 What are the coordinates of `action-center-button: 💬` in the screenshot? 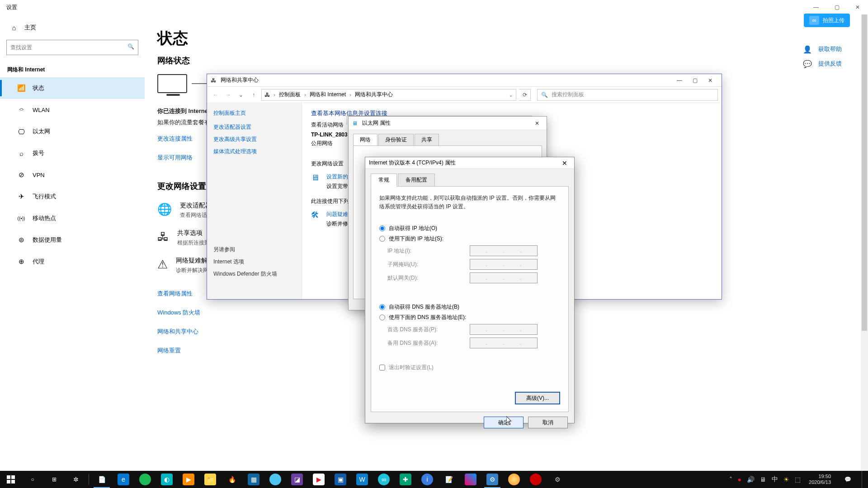 It's located at (848, 479).